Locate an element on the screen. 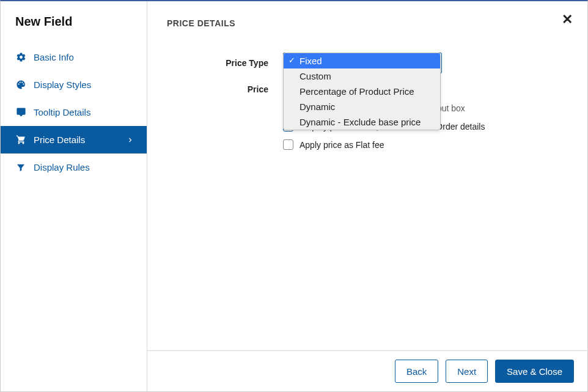  palette-icon is located at coordinates (21, 85).